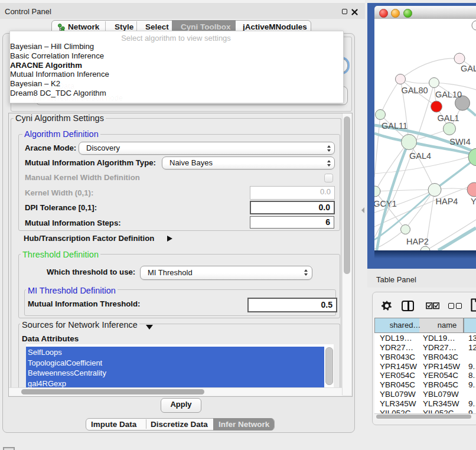 The width and height of the screenshot is (476, 450). I want to click on svg-text: GAL1, so click(448, 118).